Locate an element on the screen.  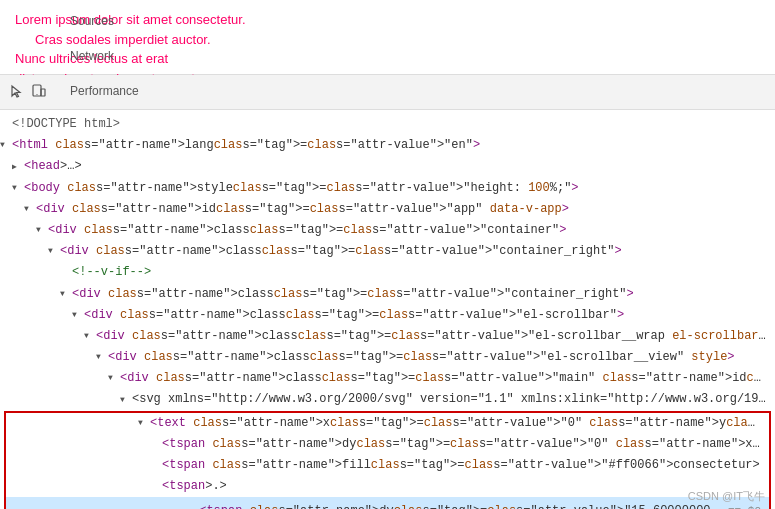
tab-performance: Performance is located at coordinates (104, 92).